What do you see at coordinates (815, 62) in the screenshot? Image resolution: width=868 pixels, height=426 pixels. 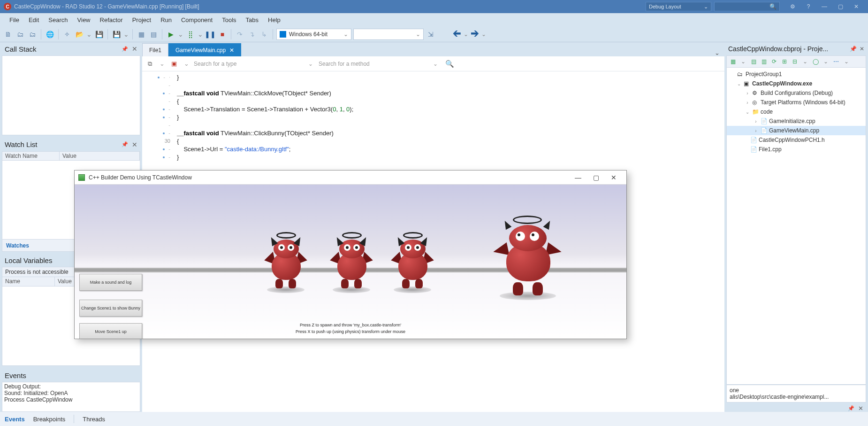 I see `sync-icon: ◯` at bounding box center [815, 62].